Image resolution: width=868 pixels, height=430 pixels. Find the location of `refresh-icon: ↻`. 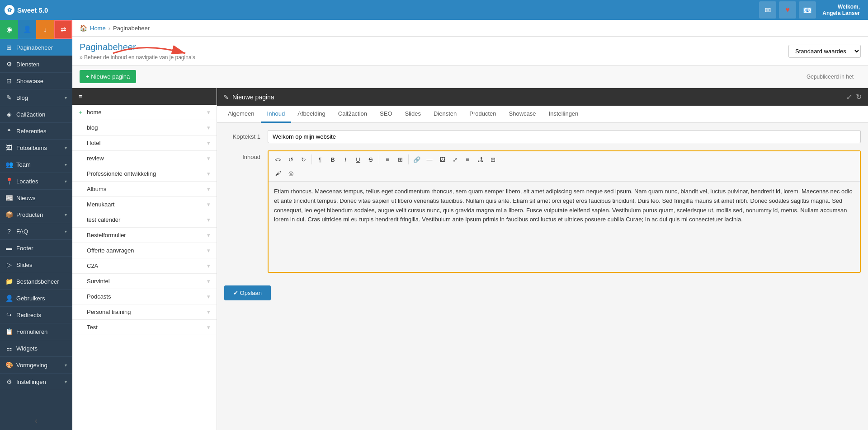

refresh-icon: ↻ is located at coordinates (859, 97).